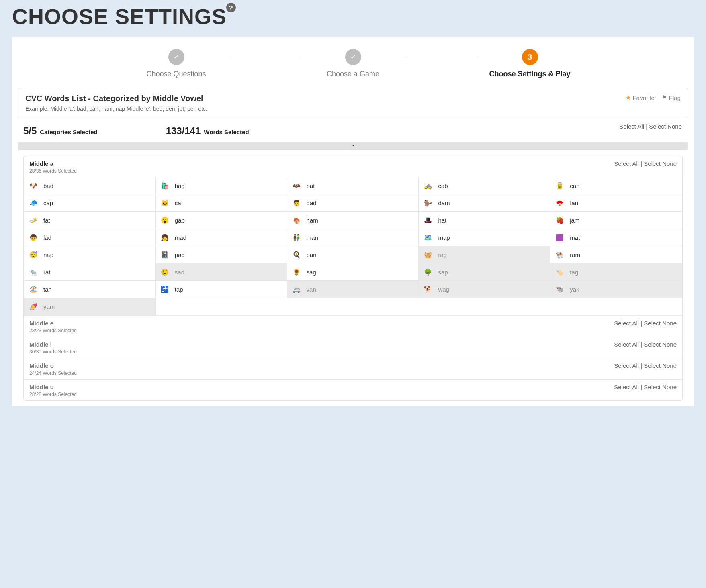  Describe the element at coordinates (221, 186) in the screenshot. I see `word-cell: 🛍️bag` at that location.